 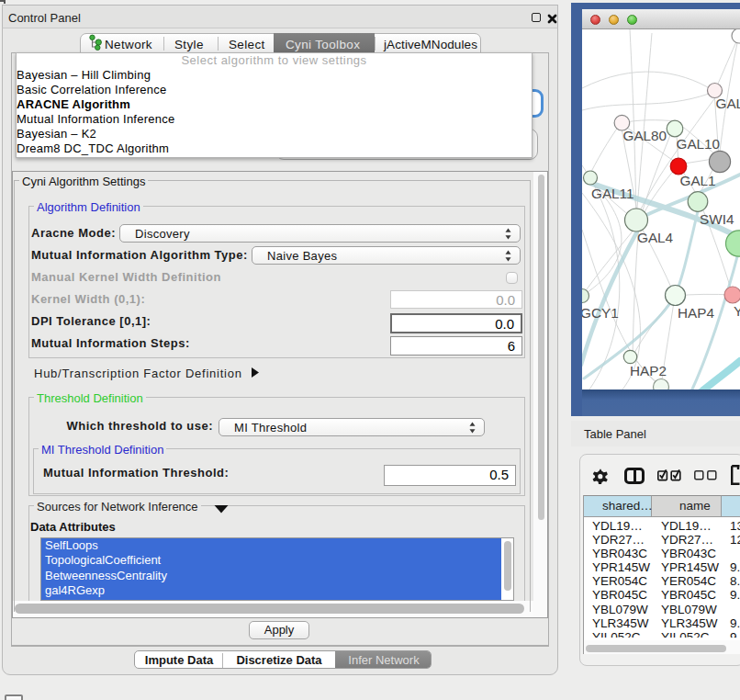 What do you see at coordinates (648, 371) in the screenshot?
I see `svg-text: HAP2` at bounding box center [648, 371].